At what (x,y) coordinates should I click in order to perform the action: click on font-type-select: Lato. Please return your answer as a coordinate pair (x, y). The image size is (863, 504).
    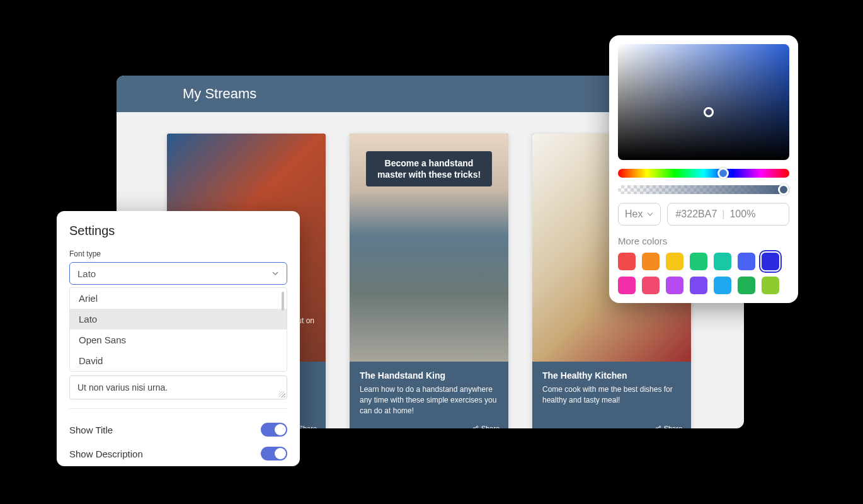
    Looking at the image, I should click on (178, 273).